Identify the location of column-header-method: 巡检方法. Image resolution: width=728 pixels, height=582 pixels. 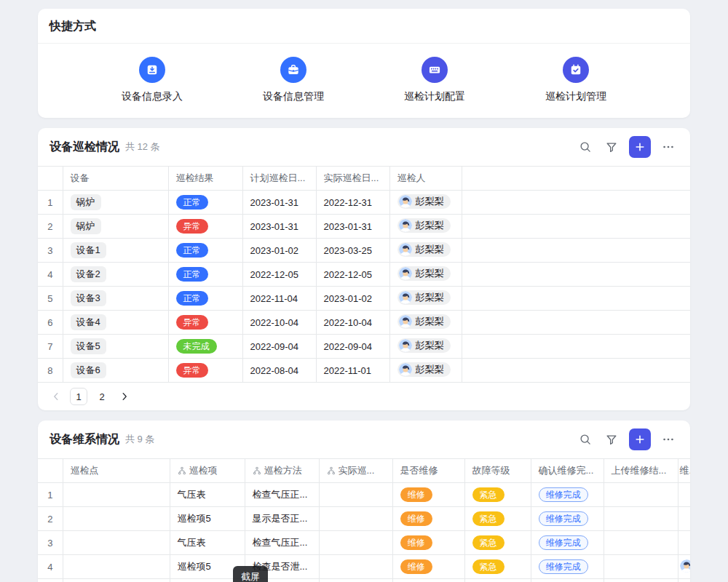
(282, 471).